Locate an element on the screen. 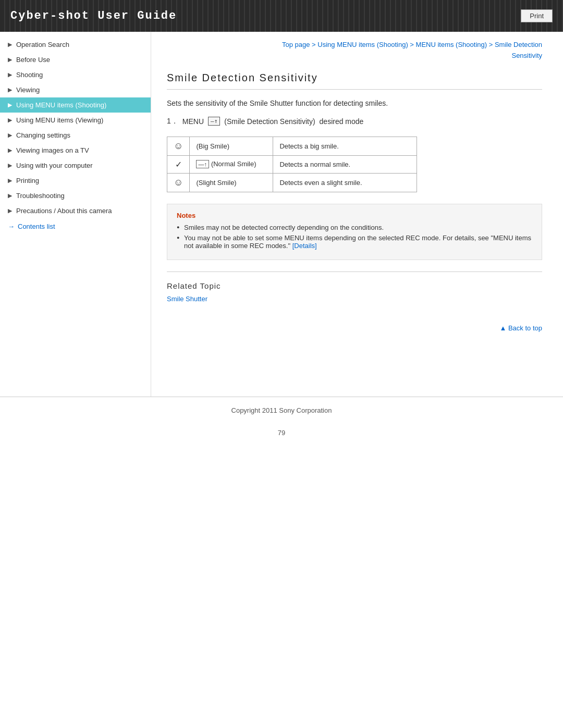 The image size is (563, 728). big-smile-icon: ☺ is located at coordinates (178, 146).